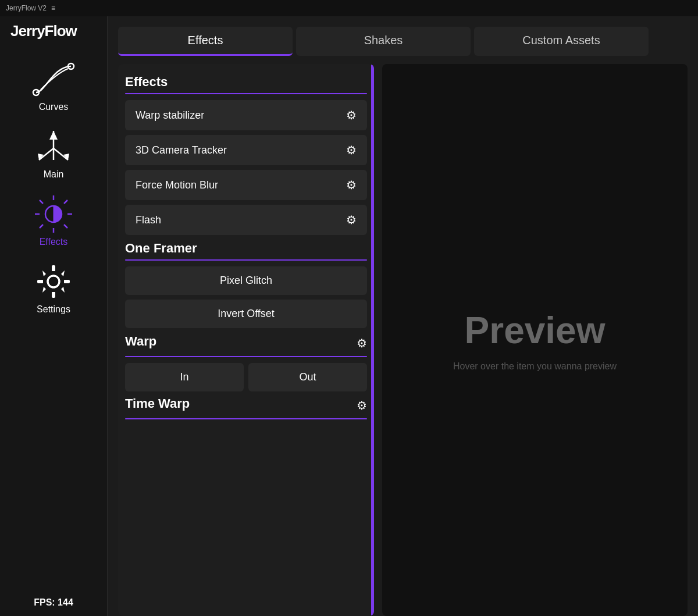 The width and height of the screenshot is (698, 616). Describe the element at coordinates (26, 8) in the screenshot. I see `app-name: JerryFlow V2` at that location.